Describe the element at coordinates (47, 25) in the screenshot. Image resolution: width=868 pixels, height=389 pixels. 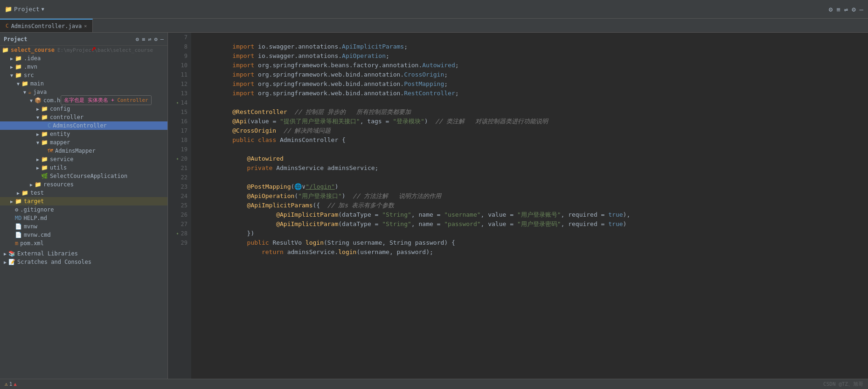
I see `tab-admins-controller: C AdminsController.java ✕` at that location.